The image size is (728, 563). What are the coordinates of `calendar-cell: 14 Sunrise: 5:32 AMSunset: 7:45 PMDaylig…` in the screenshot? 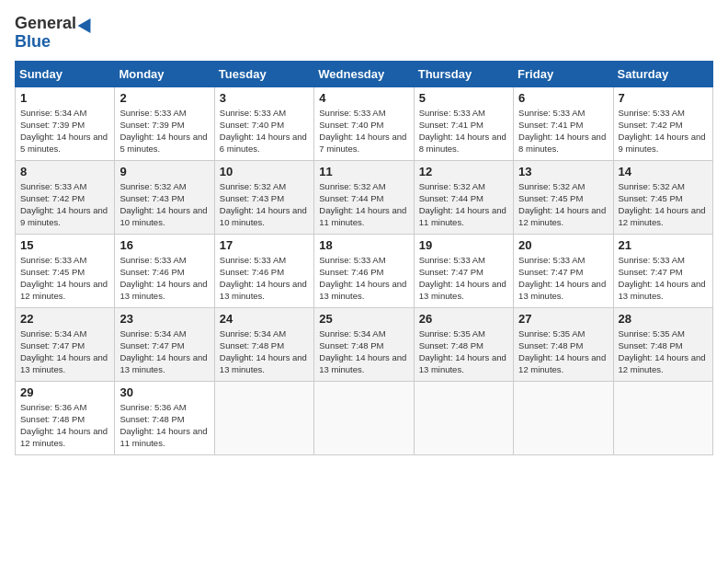 It's located at (663, 197).